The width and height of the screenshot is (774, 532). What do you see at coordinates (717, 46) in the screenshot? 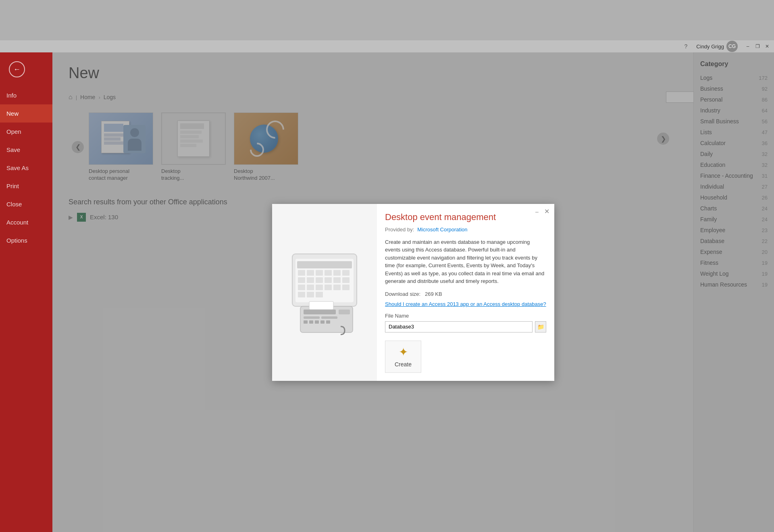
I see `user-info: Cindy Grigg CG` at bounding box center [717, 46].